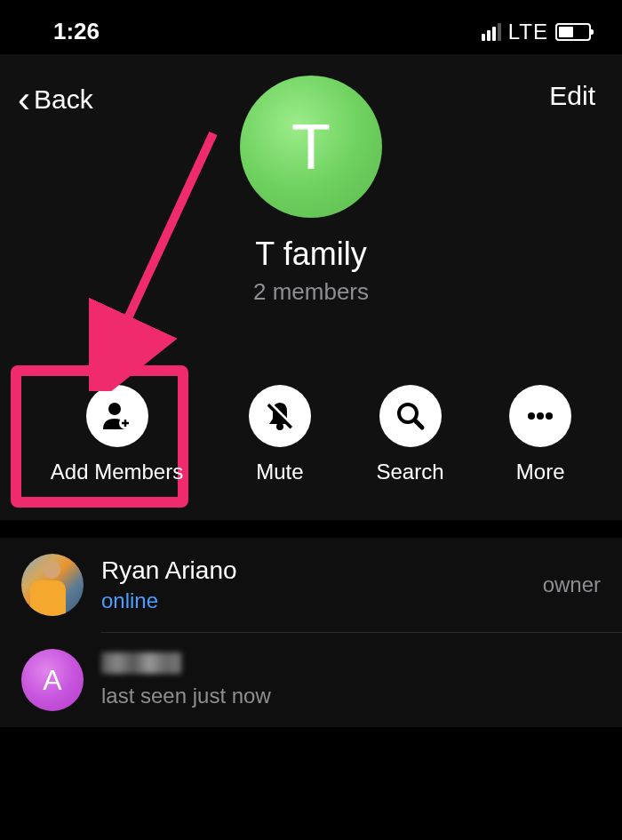 This screenshot has width=622, height=840. I want to click on network-type: LTE, so click(528, 32).